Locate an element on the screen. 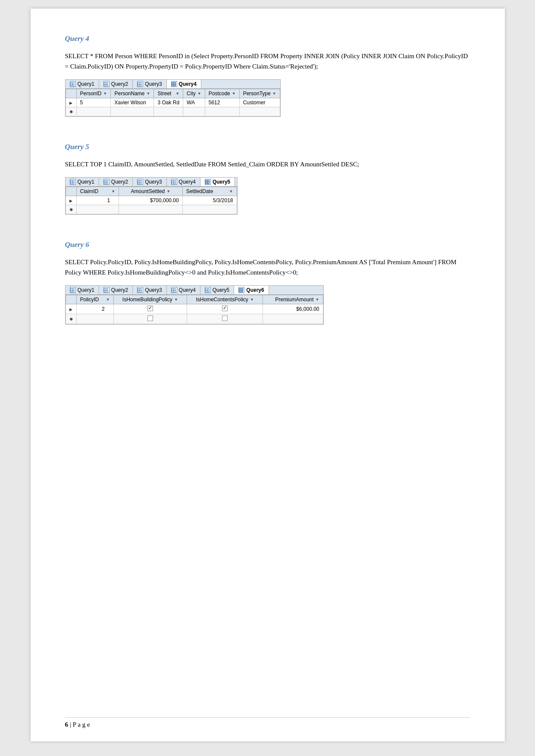 The height and width of the screenshot is (756, 535). query5-sql: SELECT TOP 1 ClaimID, AmountSettled, Set… is located at coordinates (268, 164).